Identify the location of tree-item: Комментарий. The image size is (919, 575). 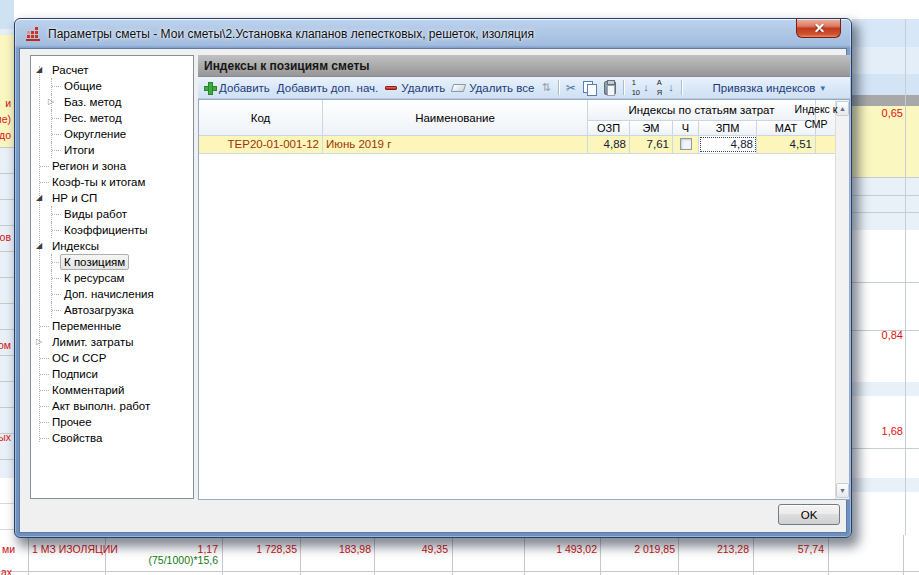
(112, 390).